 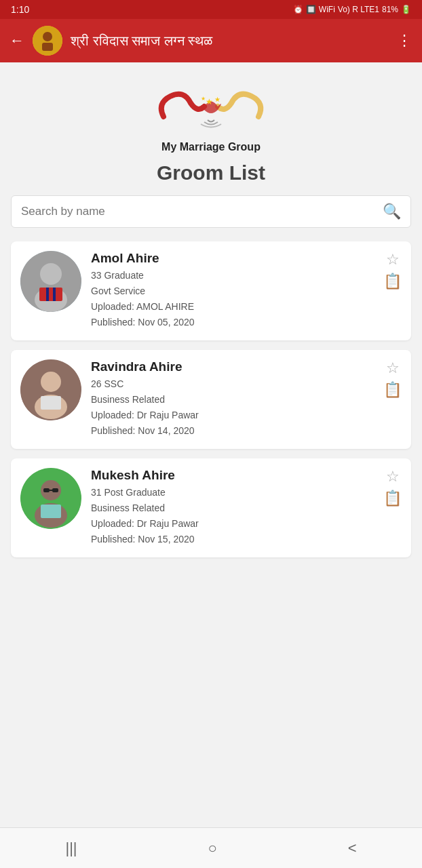 I want to click on search-input, so click(x=202, y=212).